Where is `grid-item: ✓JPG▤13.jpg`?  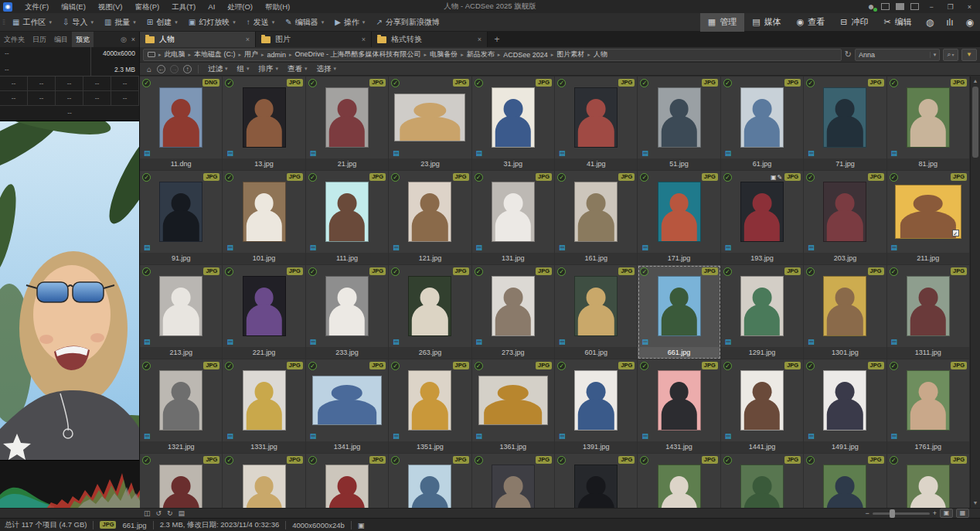
grid-item: ✓JPG▤13.jpg is located at coordinates (264, 124).